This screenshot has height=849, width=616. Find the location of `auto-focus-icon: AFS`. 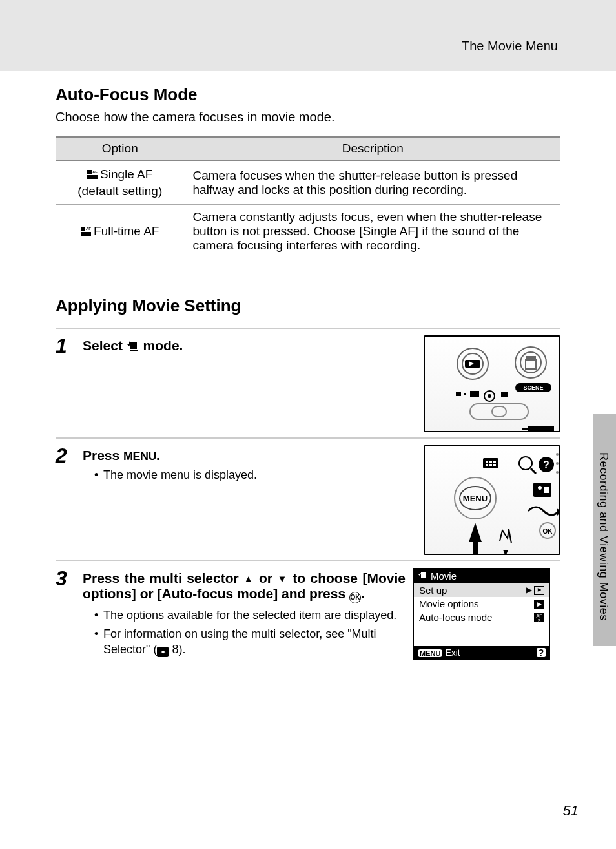

auto-focus-icon: AFS is located at coordinates (539, 618).